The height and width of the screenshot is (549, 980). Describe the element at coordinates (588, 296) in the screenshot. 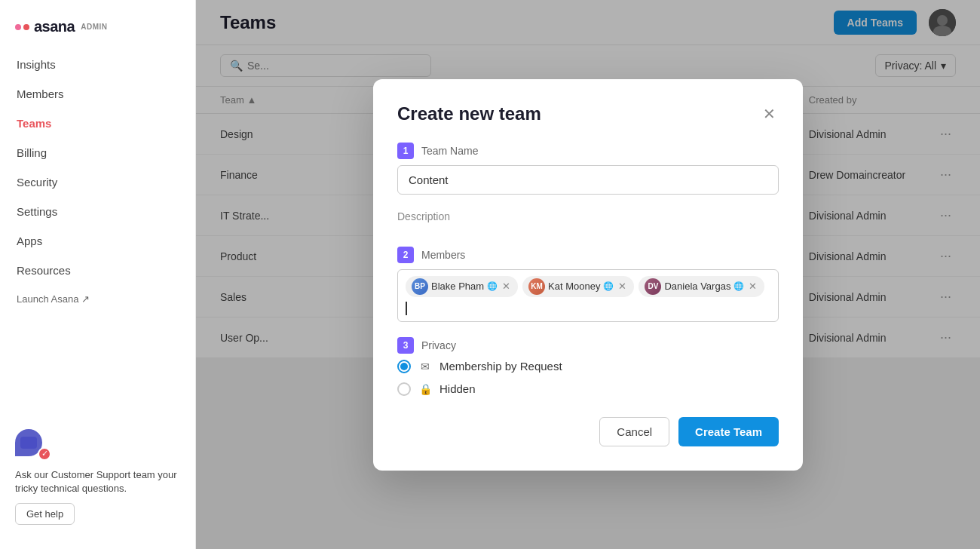

I see `members-input: BP Blake Pham 🌐 ✕ KM Kat Mooney 🌐 ✕` at that location.